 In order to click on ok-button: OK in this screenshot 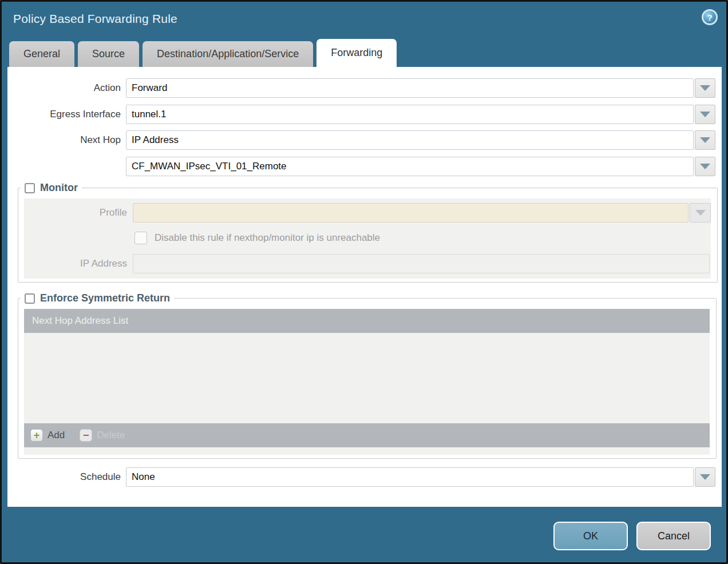, I will do `click(591, 536)`.